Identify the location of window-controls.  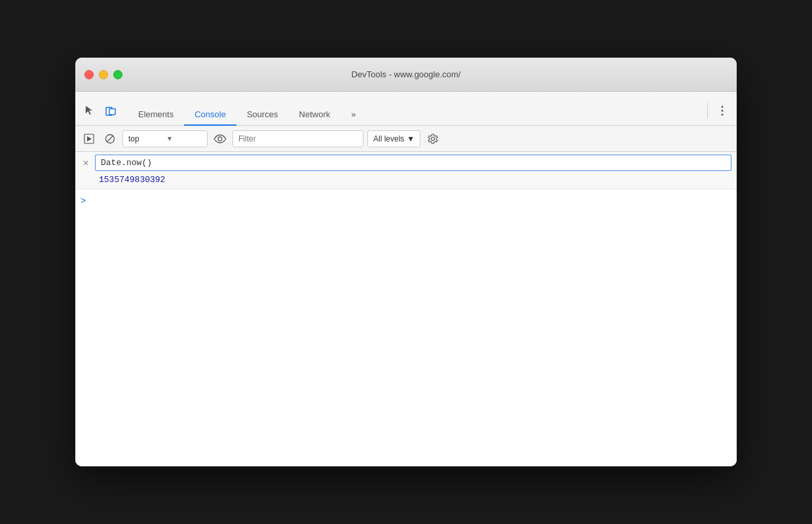
(103, 75).